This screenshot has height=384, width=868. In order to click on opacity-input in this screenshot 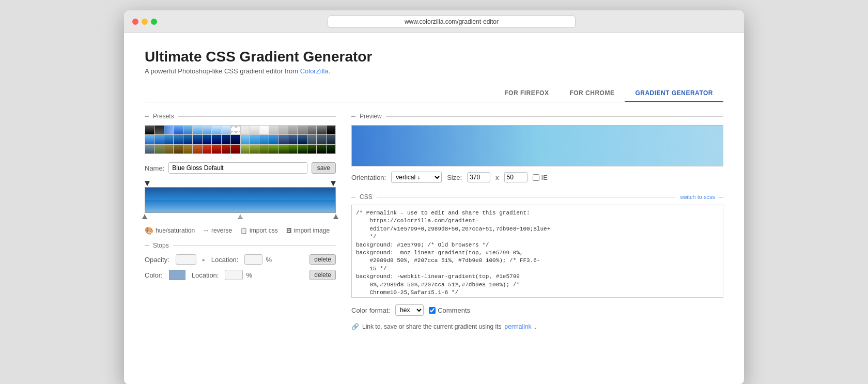, I will do `click(186, 259)`.